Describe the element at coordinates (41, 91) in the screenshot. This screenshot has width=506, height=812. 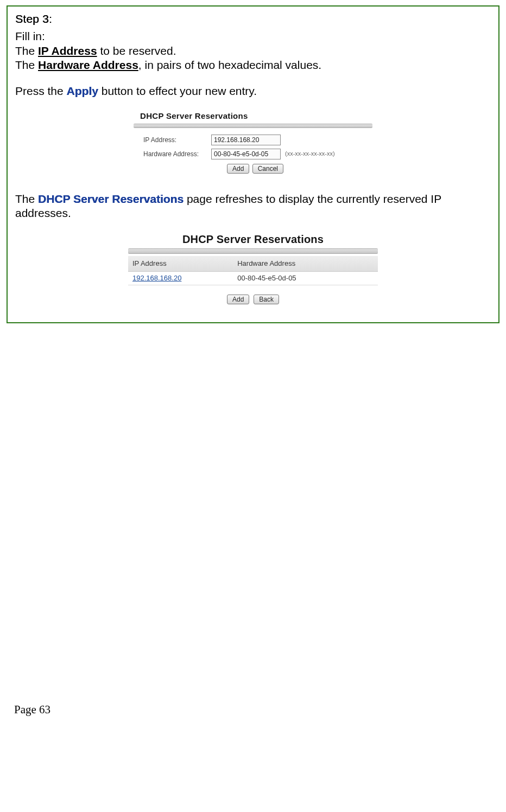
I see `text-fragment: Press the` at that location.